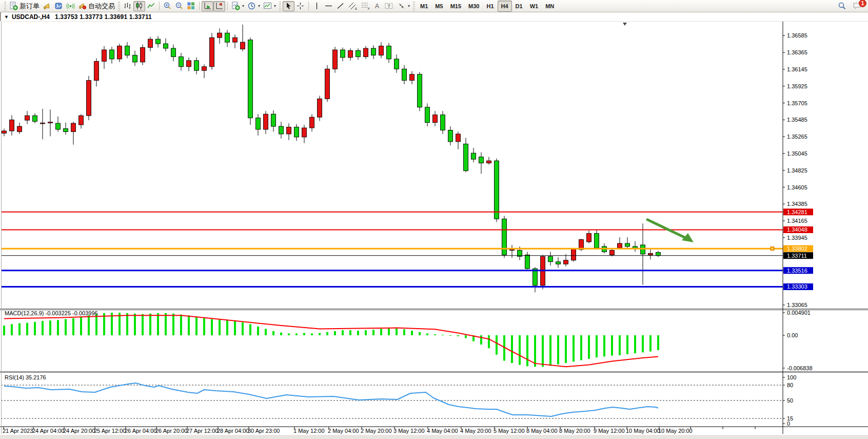  What do you see at coordinates (797, 120) in the screenshot?
I see `price-axis-label: 1.35485` at bounding box center [797, 120].